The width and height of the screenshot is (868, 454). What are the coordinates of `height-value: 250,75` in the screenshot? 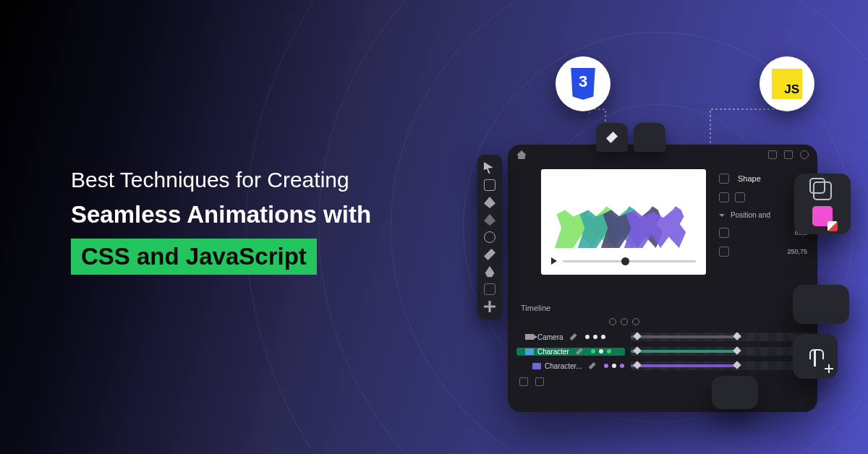 It's located at (797, 252).